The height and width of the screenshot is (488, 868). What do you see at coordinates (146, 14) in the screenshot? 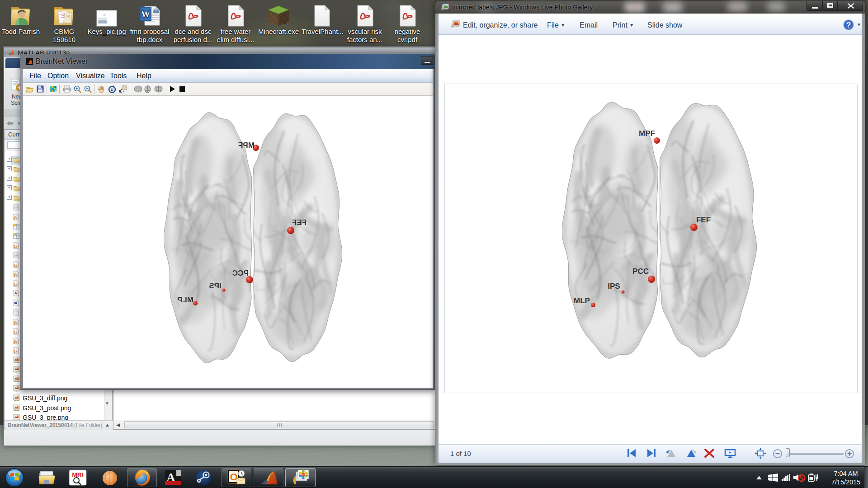
I see `svg-text: W` at bounding box center [146, 14].